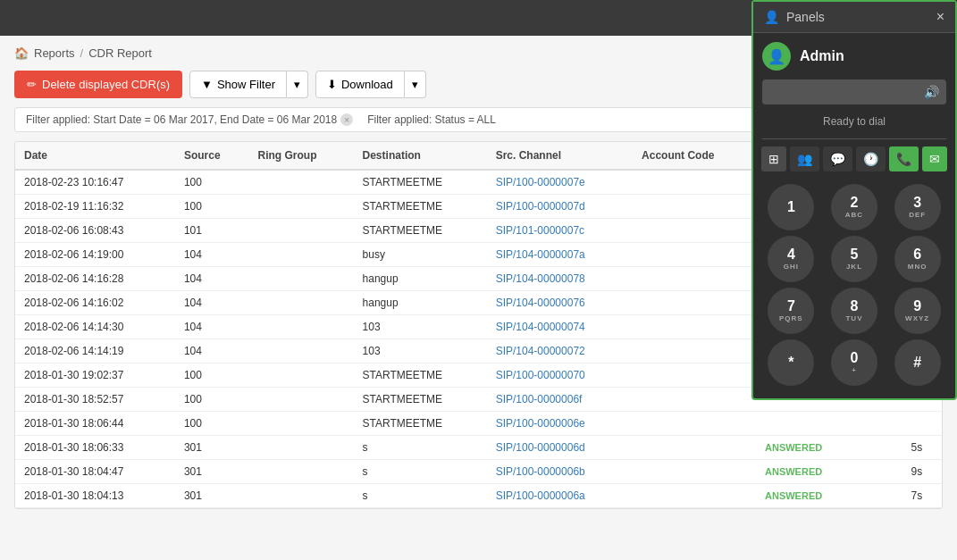 The image size is (957, 560). Describe the element at coordinates (416, 84) in the screenshot. I see `download-caret-button: ▾` at that location.